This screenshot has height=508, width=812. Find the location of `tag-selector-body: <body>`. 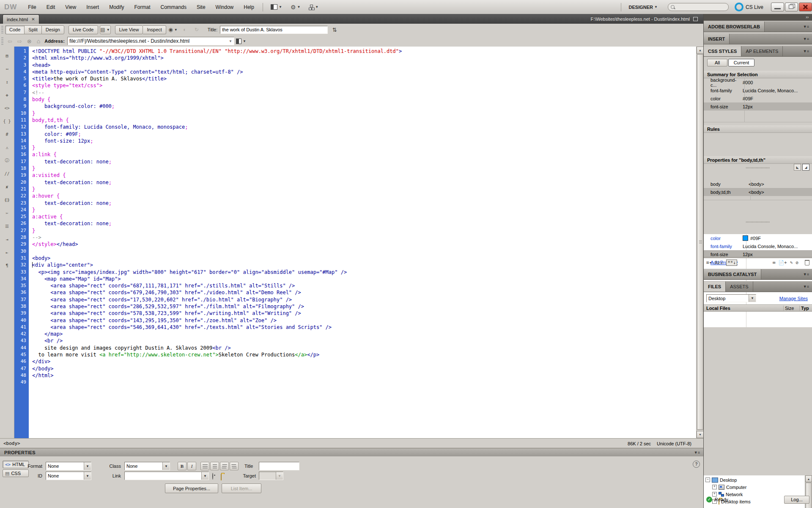

tag-selector-body: <body> is located at coordinates (12, 444).